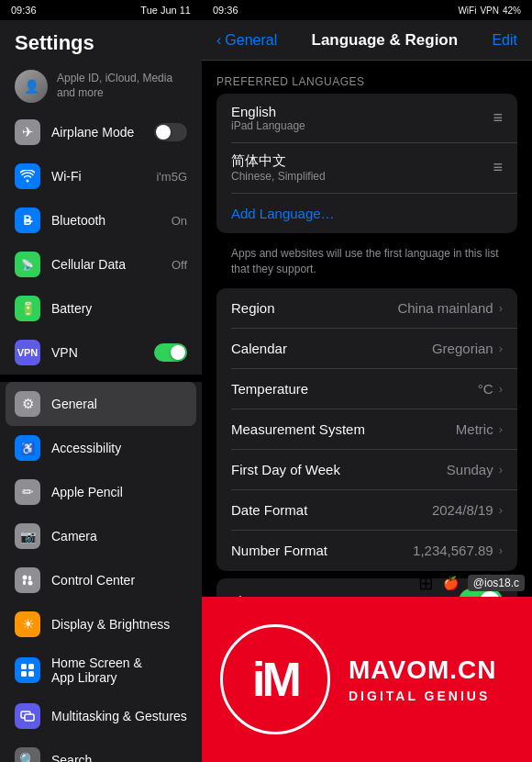  What do you see at coordinates (101, 624) in the screenshot?
I see `sidebar-item-display: ☀ Display & Brightness` at bounding box center [101, 624].